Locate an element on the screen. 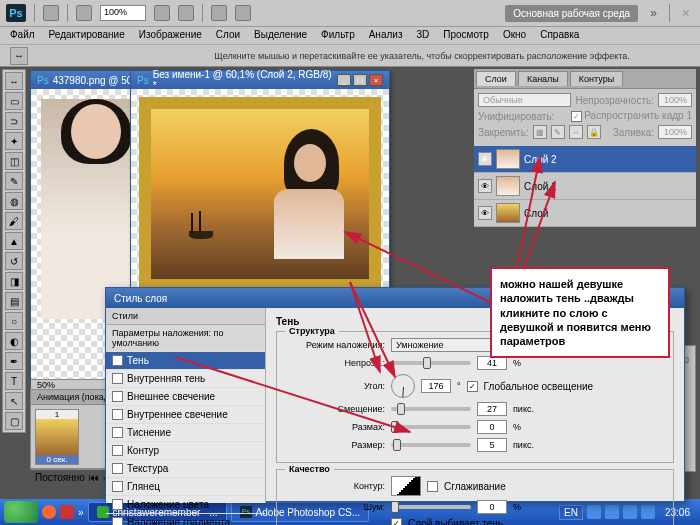 The image size is (700, 525). wand-tool: ✦ is located at coordinates (14, 141).